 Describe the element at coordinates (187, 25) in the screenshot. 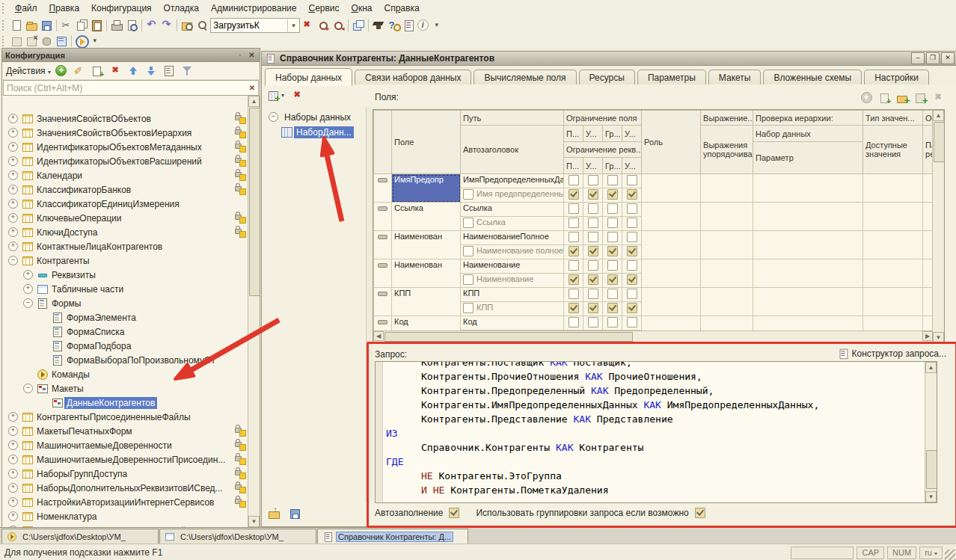

I see `global-search-button` at that location.